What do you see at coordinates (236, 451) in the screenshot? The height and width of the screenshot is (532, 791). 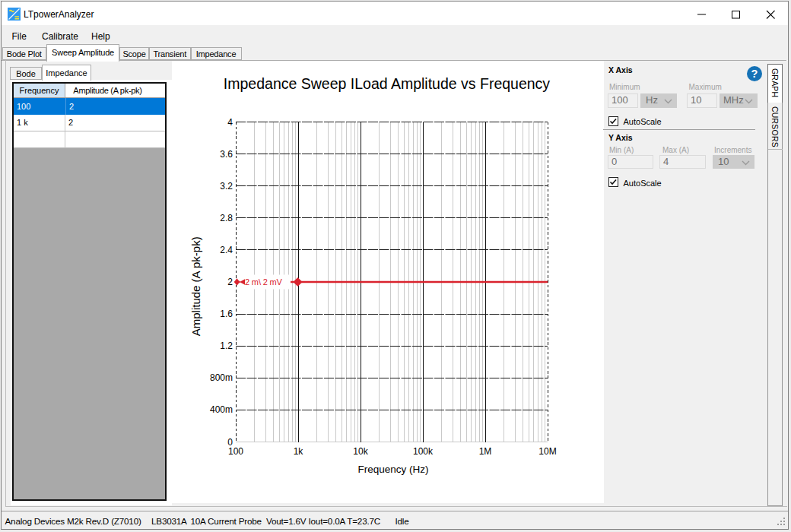 I see `svg-text: 100` at bounding box center [236, 451].